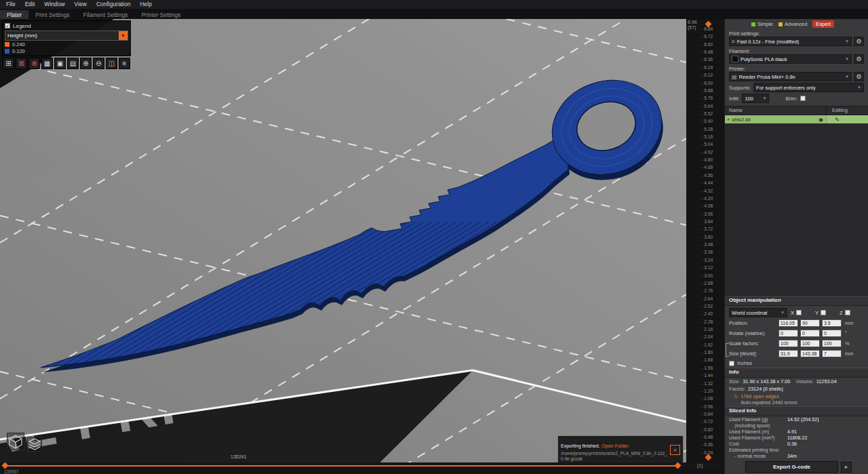 This screenshot has width=868, height=474. What do you see at coordinates (707, 37) in the screenshot?
I see `layer-tick: 6.72` at bounding box center [707, 37].